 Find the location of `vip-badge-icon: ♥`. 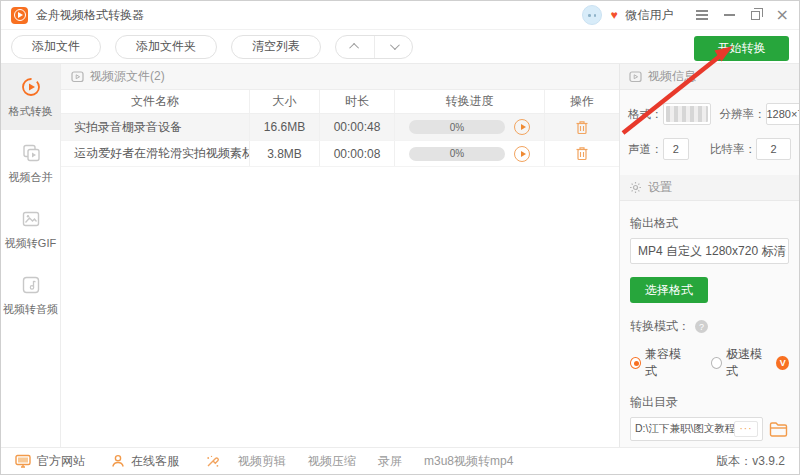

vip-badge-icon: ♥ is located at coordinates (614, 15).